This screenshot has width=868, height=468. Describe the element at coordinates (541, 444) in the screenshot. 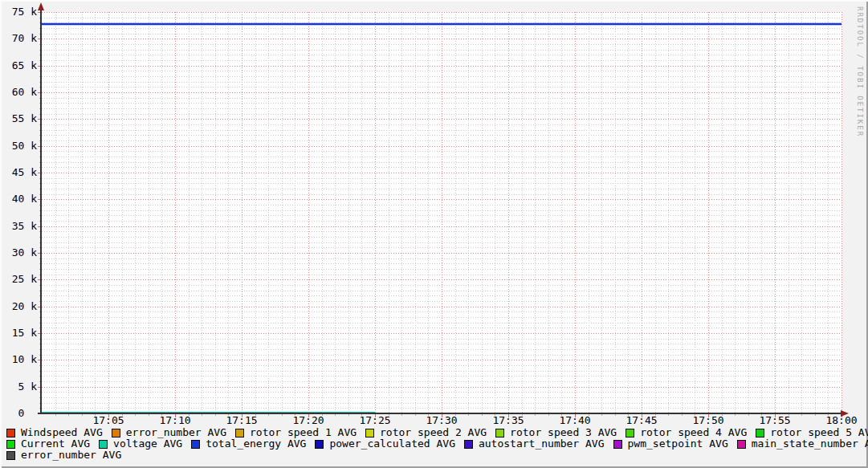

I see `legend-item-label: autostart_number AVG` at that location.